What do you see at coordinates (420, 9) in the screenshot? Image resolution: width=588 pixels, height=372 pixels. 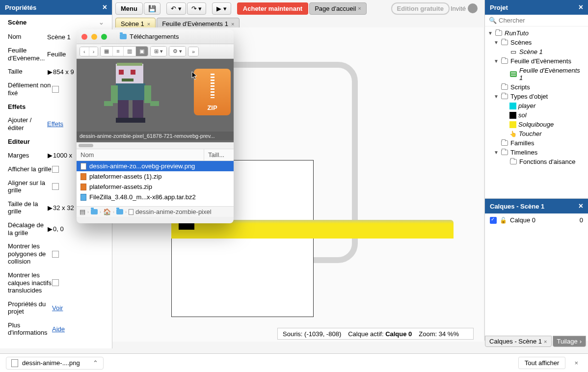 I see `edition-badge: Edition gratuite` at bounding box center [420, 9].